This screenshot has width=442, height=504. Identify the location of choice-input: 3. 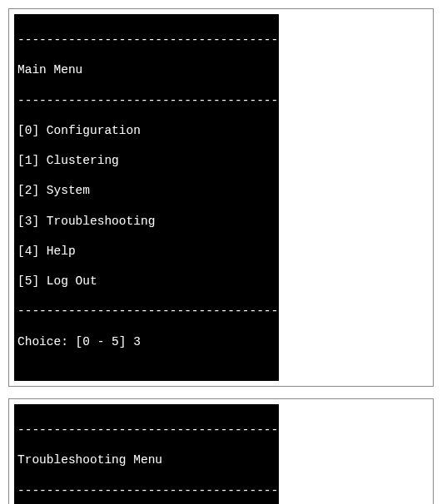
(137, 342).